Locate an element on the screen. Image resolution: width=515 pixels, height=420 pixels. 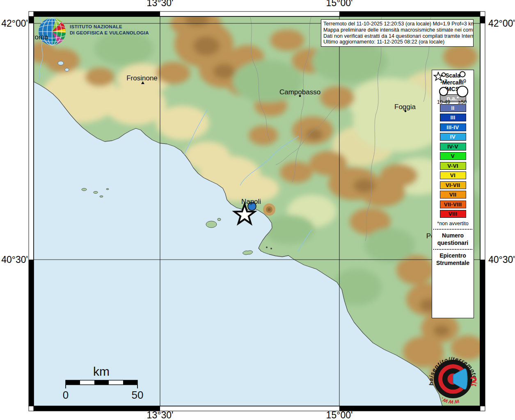
axis-bottom-right: 15°00' is located at coordinates (340, 415).